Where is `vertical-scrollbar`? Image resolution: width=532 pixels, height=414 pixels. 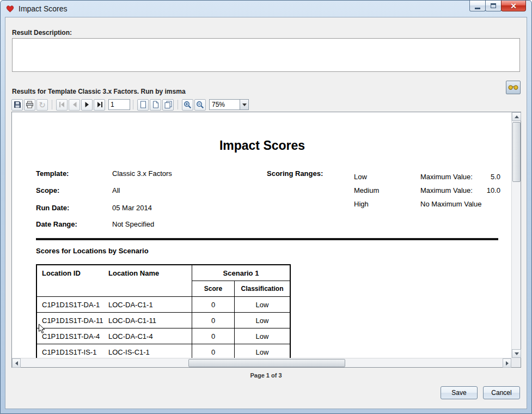 vertical-scrollbar is located at coordinates (516, 235).